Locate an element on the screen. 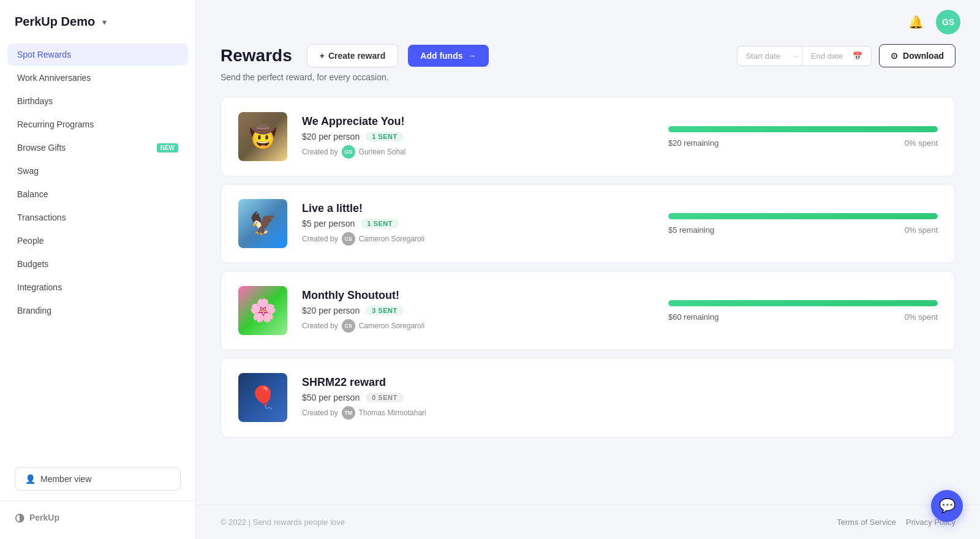  sidebar-item-transactions: Transactions is located at coordinates (98, 217).